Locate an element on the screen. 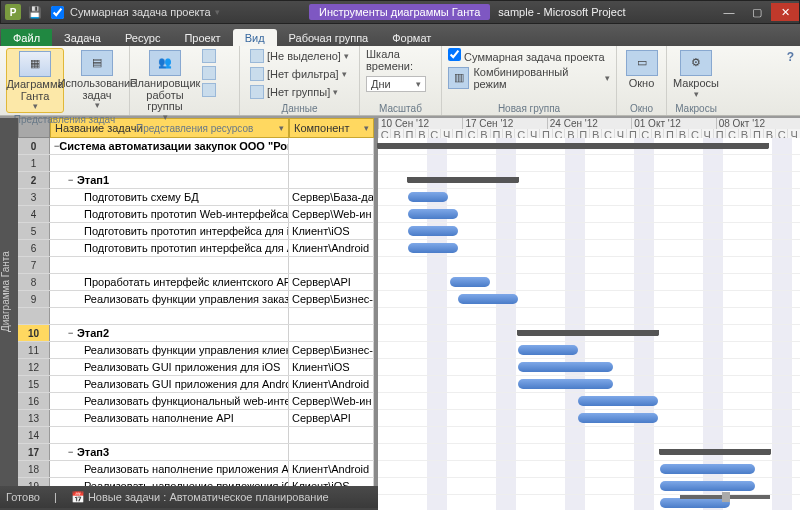  table-row: 3Подготовить схему БДСервер\База-да is located at coordinates (196, 198).